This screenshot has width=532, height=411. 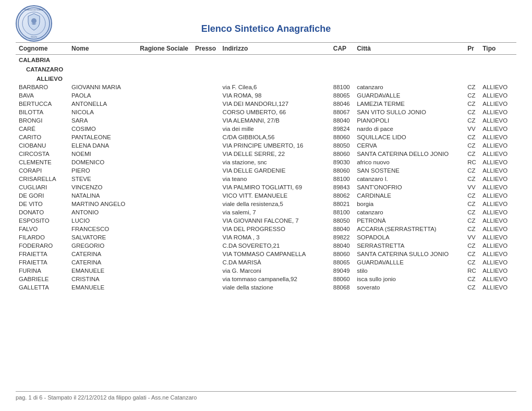 I want to click on page-title: Elenco Sintetico Anagrafiche, so click(x=266, y=29).